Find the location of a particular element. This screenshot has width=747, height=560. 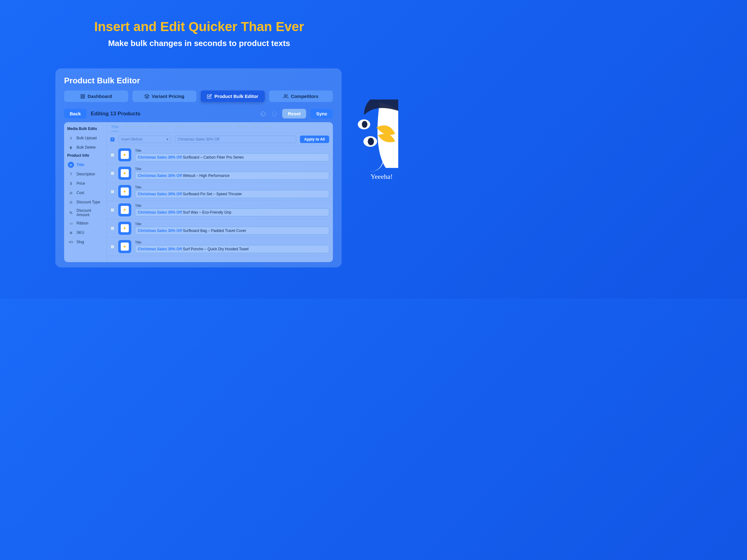

speech-curve is located at coordinates (377, 165).